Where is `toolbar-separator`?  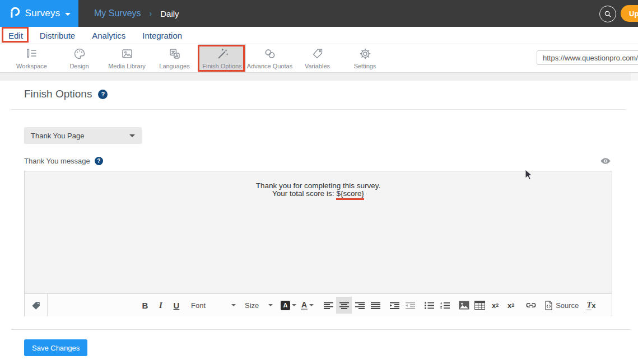 toolbar-separator is located at coordinates (47, 305).